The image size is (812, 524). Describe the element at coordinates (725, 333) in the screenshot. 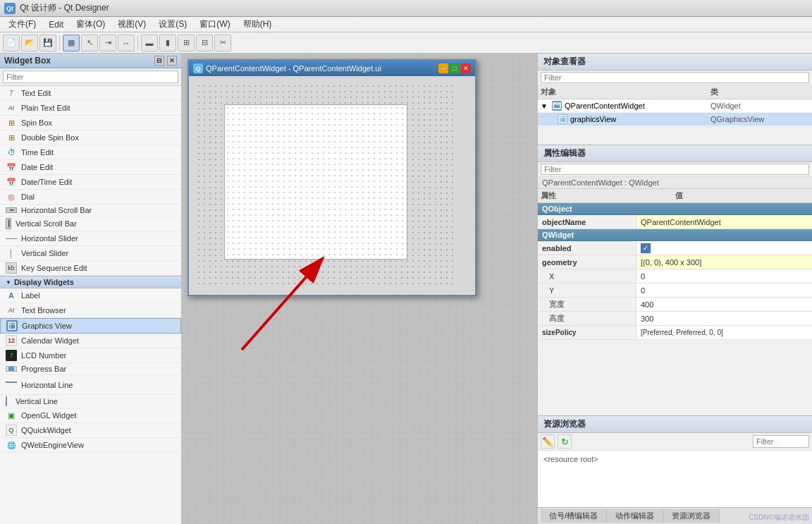

I see `prop-sizepolicy-value: [Preferred, Preferred, 0, 0]` at that location.